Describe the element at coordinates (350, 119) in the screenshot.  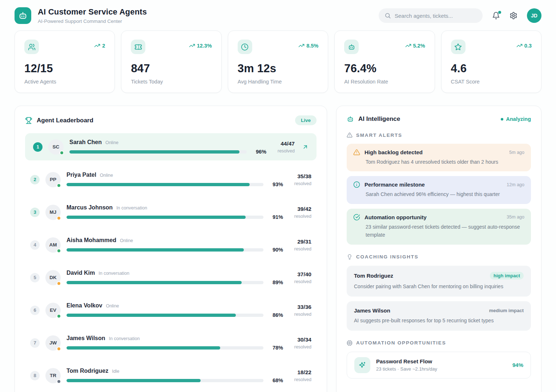
I see `bot-icon` at that location.